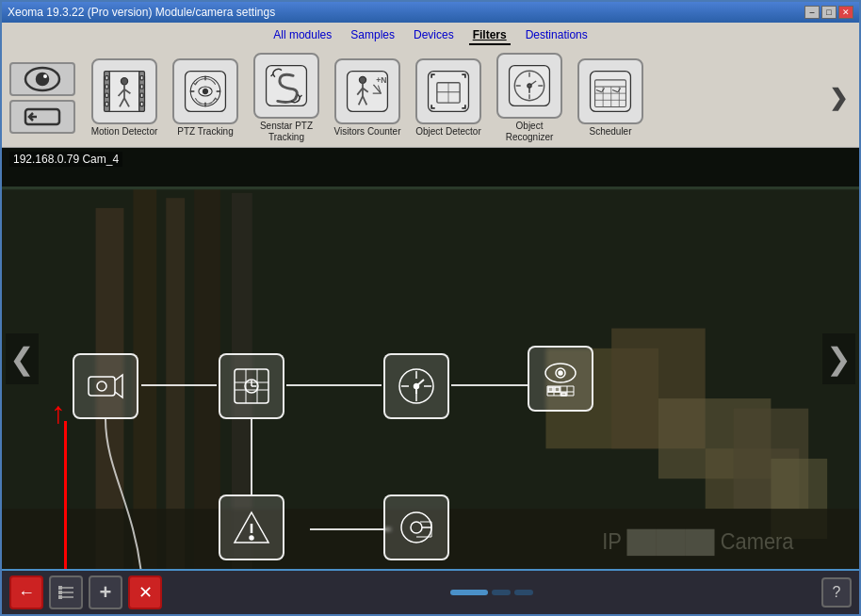 This screenshot has width=861, height=616. I want to click on senstar-ptz-label: Senstar PTZ Tracking, so click(286, 132).